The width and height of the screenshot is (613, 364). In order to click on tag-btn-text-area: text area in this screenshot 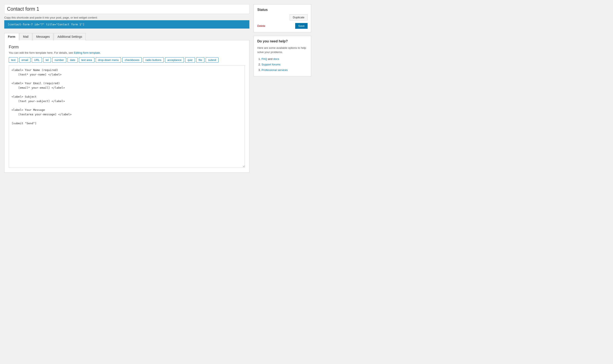, I will do `click(87, 60)`.